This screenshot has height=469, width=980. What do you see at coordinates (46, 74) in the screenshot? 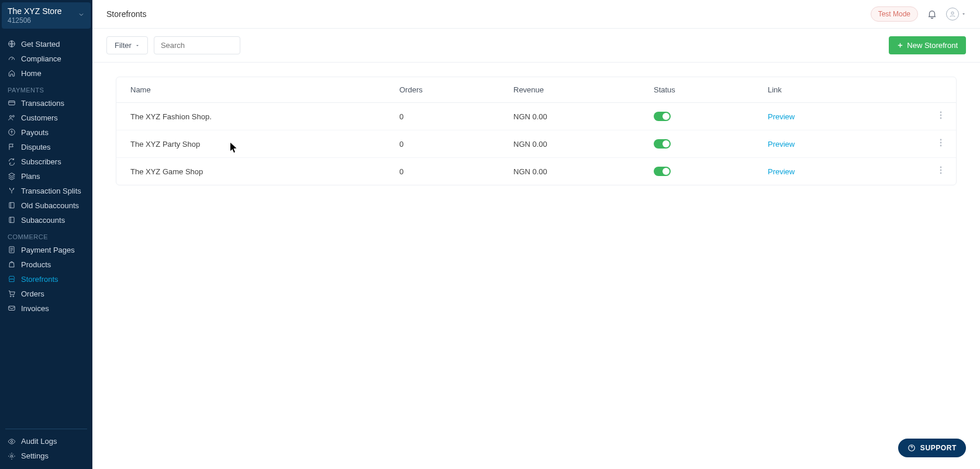
I see `sidebar-item-home: Home` at bounding box center [46, 74].